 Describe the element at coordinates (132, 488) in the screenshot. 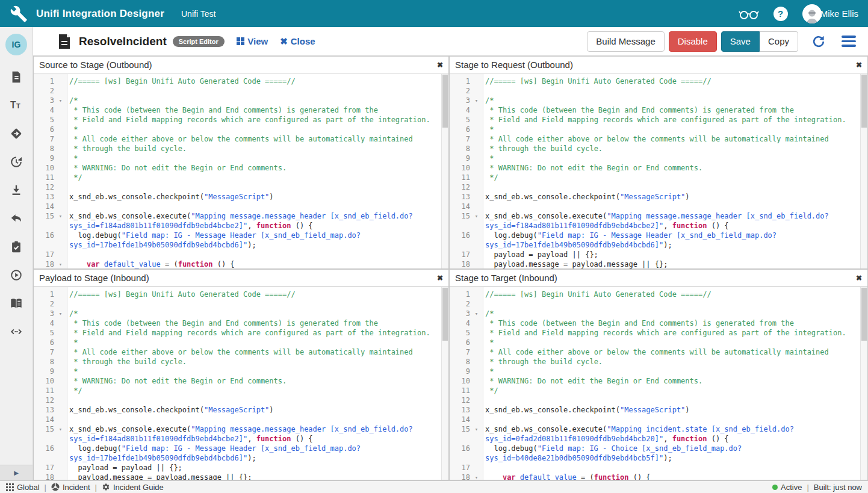

I see `scope-incident-guide: Incident Guide` at that location.